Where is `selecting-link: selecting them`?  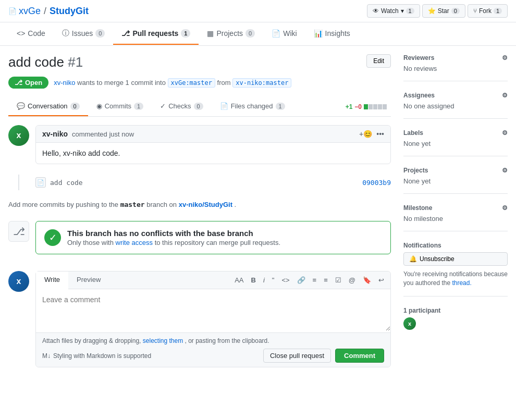
selecting-link: selecting them is located at coordinates (163, 341).